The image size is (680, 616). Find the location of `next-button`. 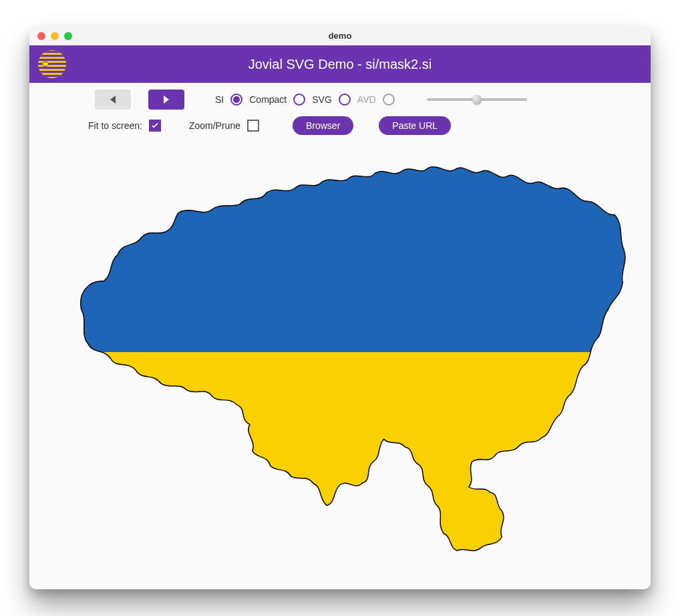

next-button is located at coordinates (166, 100).